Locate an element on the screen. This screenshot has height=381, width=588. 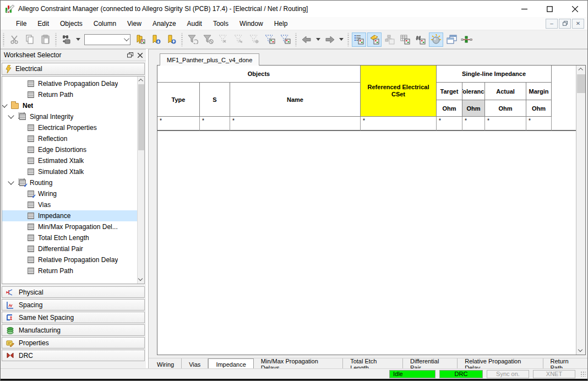
menu-help: Help is located at coordinates (281, 24).